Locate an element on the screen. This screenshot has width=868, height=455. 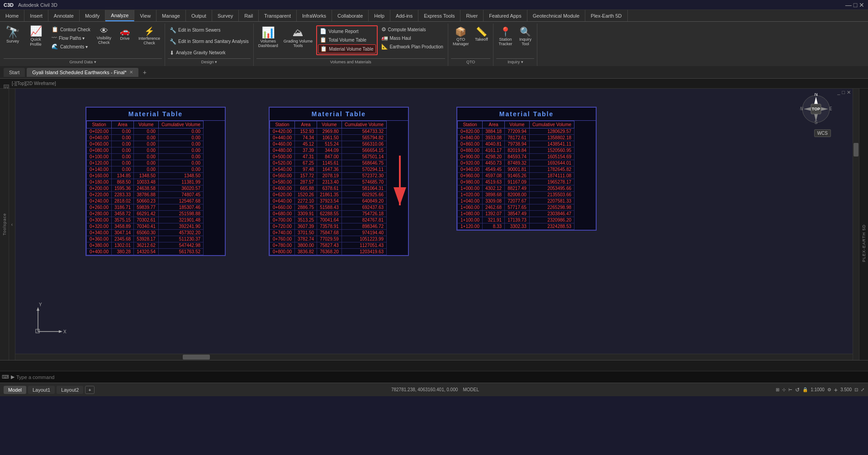
doc-tab-start: Start is located at coordinates (14, 72).